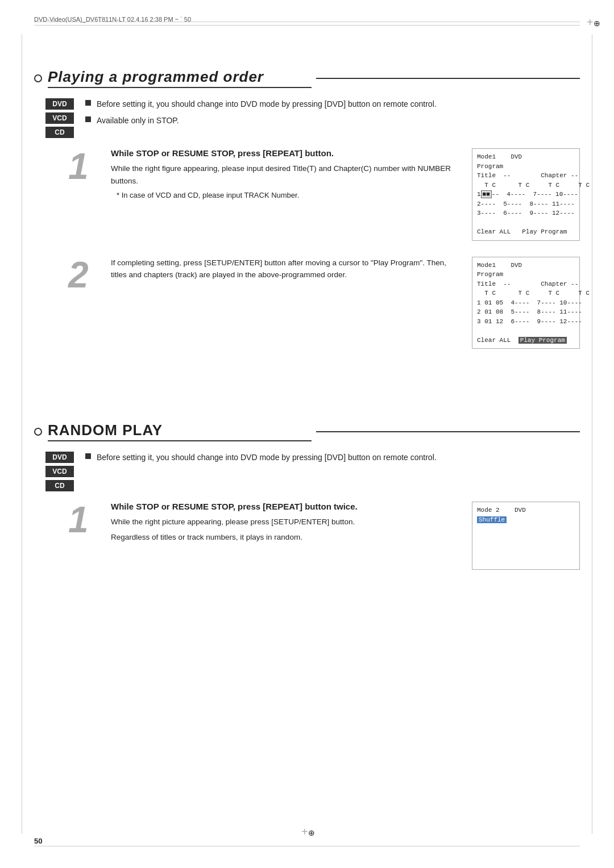 This screenshot has width=614, height=868. I want to click on screen2-row6: 2 01 08 5---- 8---- 11----, so click(526, 312).